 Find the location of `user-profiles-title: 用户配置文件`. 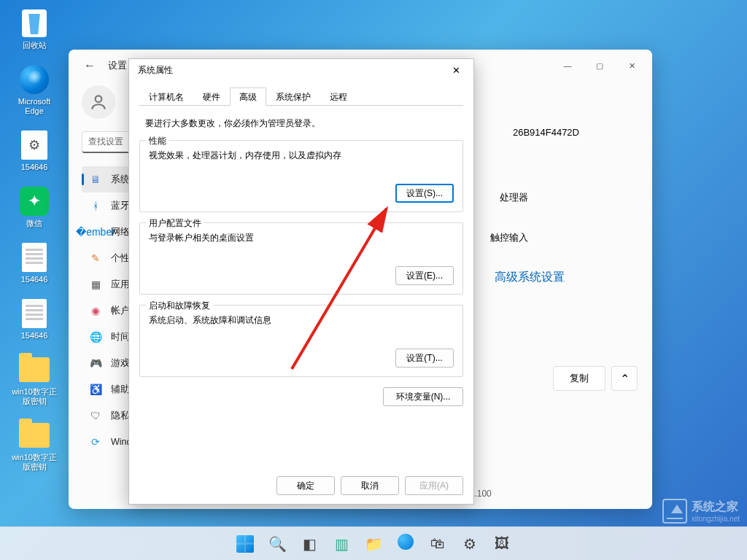

user-profiles-title: 用户配置文件 is located at coordinates (175, 223).